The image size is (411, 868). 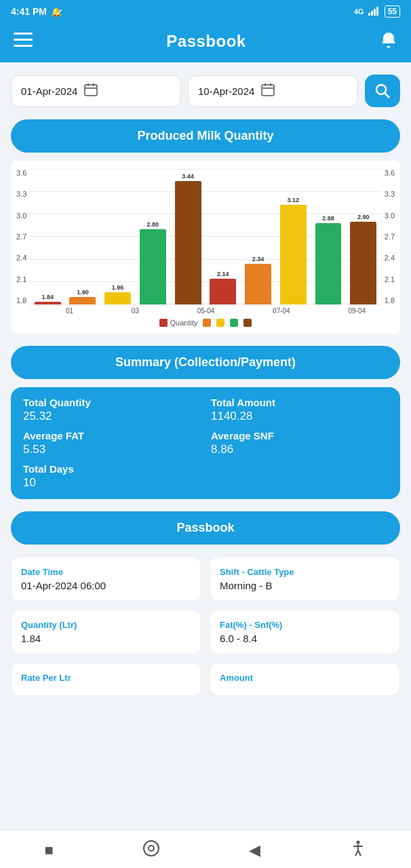 I want to click on from-date-value: 01-Apr-2024, so click(x=49, y=91).